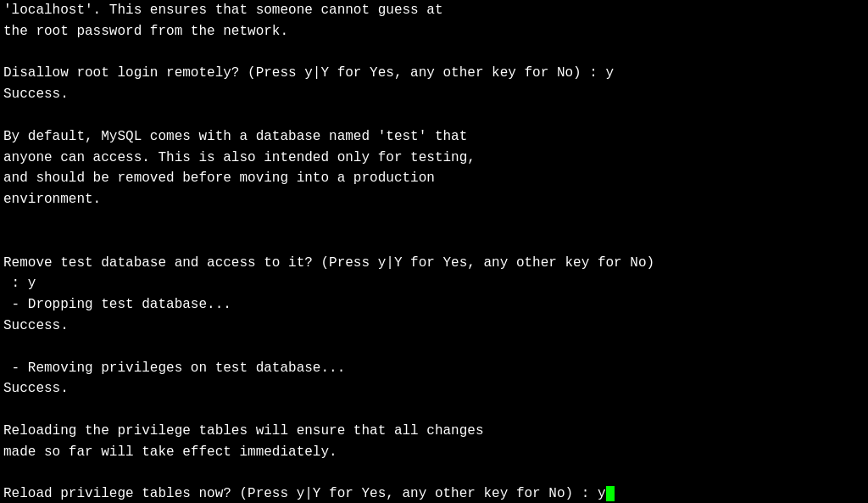 This screenshot has height=503, width=868. Describe the element at coordinates (610, 494) in the screenshot. I see `terminal-cursor` at that location.